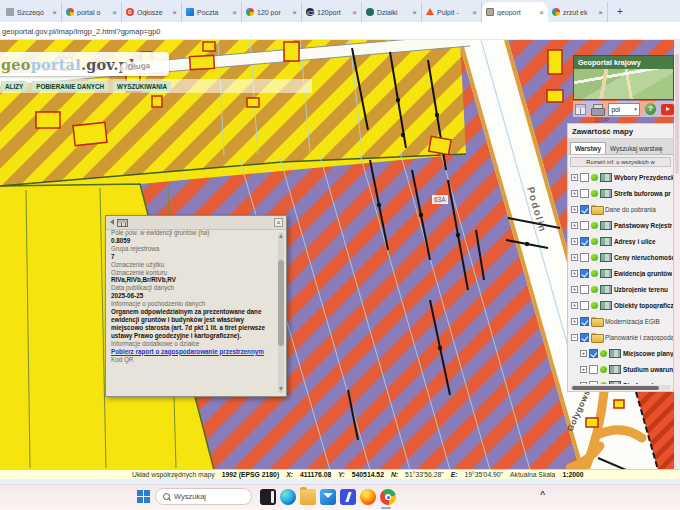 The image size is (680, 510). Describe the element at coordinates (620, 12) in the screenshot. I see `new-tab-button: +` at that location.